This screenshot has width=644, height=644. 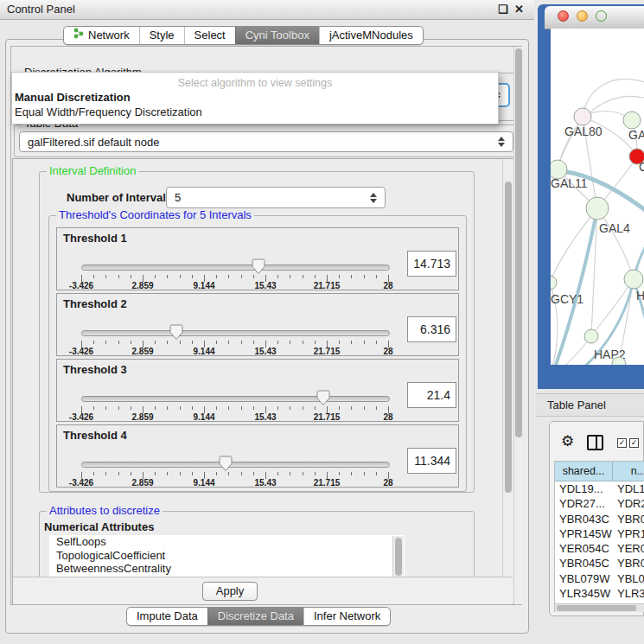 What do you see at coordinates (371, 35) in the screenshot?
I see `tab-jactivemnodules: jActiveMNodules` at bounding box center [371, 35].